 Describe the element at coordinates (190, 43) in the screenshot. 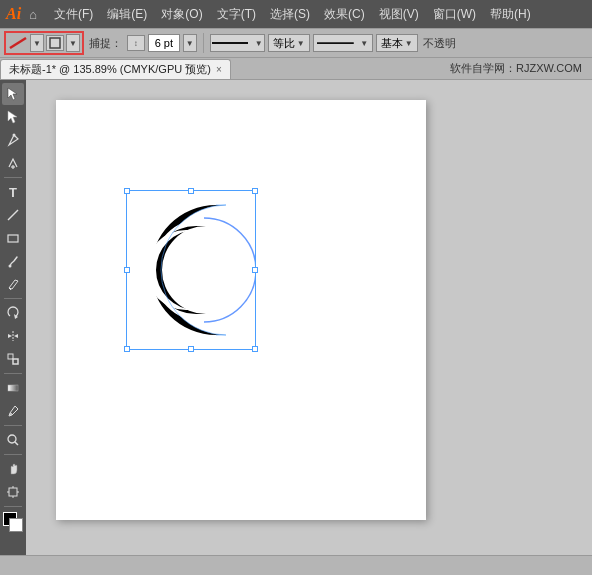

I see `snap-unit-dropdown: ▼` at that location.